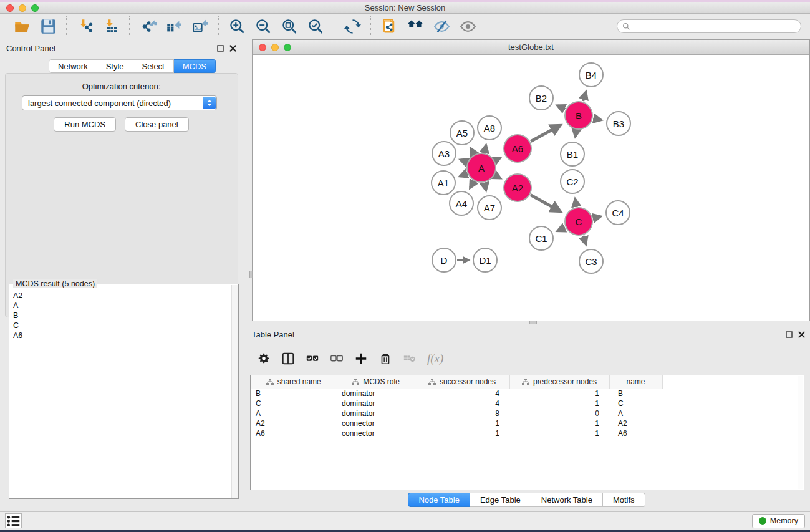 The height and width of the screenshot is (532, 810). I want to click on graph-node-B3: B3, so click(619, 123).